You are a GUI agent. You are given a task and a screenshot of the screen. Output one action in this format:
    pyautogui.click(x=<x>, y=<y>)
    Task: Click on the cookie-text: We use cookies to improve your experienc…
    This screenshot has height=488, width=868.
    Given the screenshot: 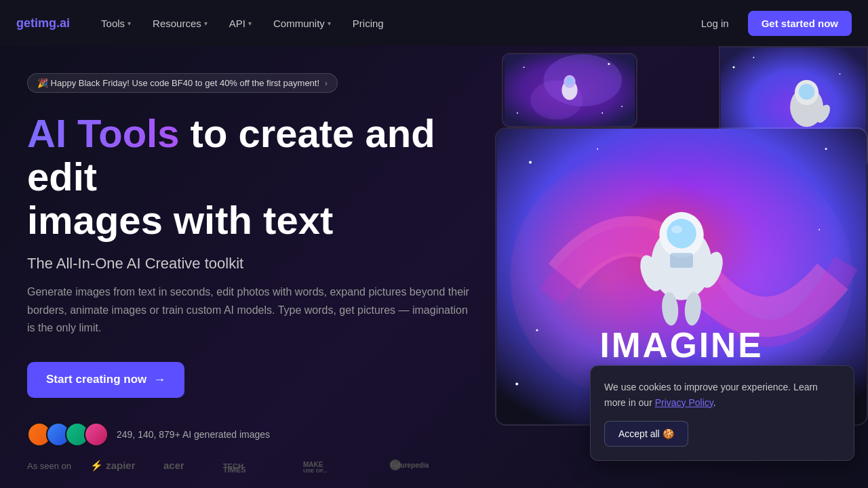 What is the action you would take?
    pyautogui.click(x=722, y=394)
    